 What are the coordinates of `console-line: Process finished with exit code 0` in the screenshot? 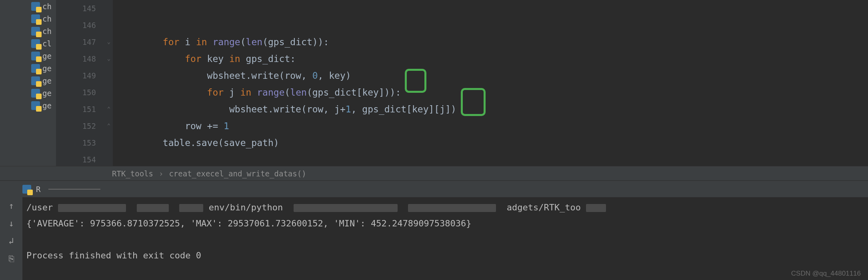 It's located at (445, 256).